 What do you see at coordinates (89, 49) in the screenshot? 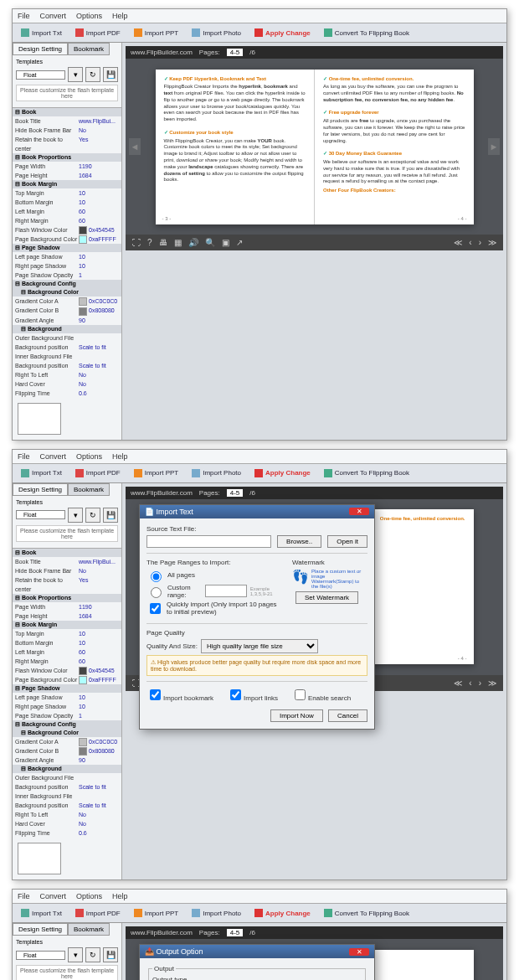
I see `tab-bookmark: Bookmark` at bounding box center [89, 49].